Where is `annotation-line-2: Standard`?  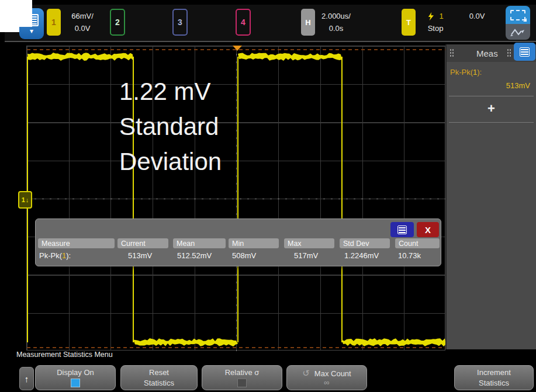
annotation-line-2: Standard is located at coordinates (171, 127).